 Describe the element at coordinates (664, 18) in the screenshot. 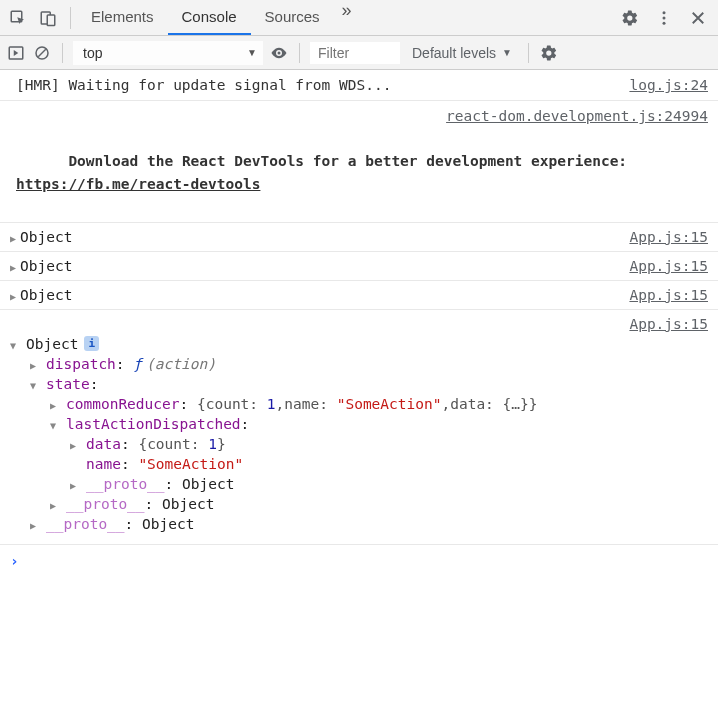

I see `kebab-menu-icon` at that location.